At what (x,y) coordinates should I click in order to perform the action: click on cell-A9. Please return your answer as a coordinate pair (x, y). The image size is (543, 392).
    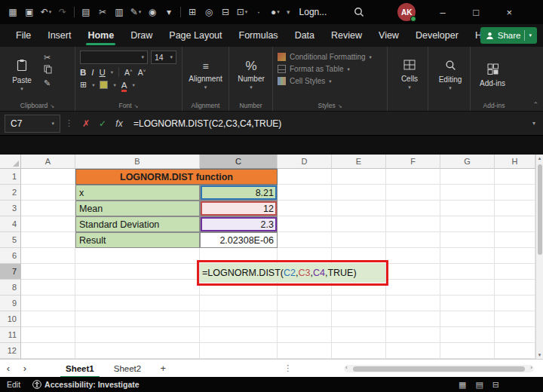
    Looking at the image, I should click on (48, 303).